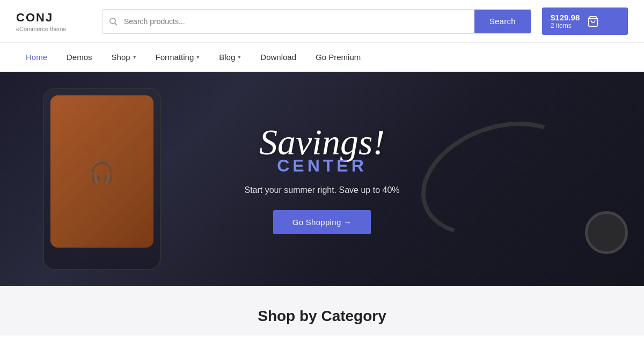 The width and height of the screenshot is (644, 343). Describe the element at coordinates (36, 57) in the screenshot. I see `nav-item-home: Home` at that location.